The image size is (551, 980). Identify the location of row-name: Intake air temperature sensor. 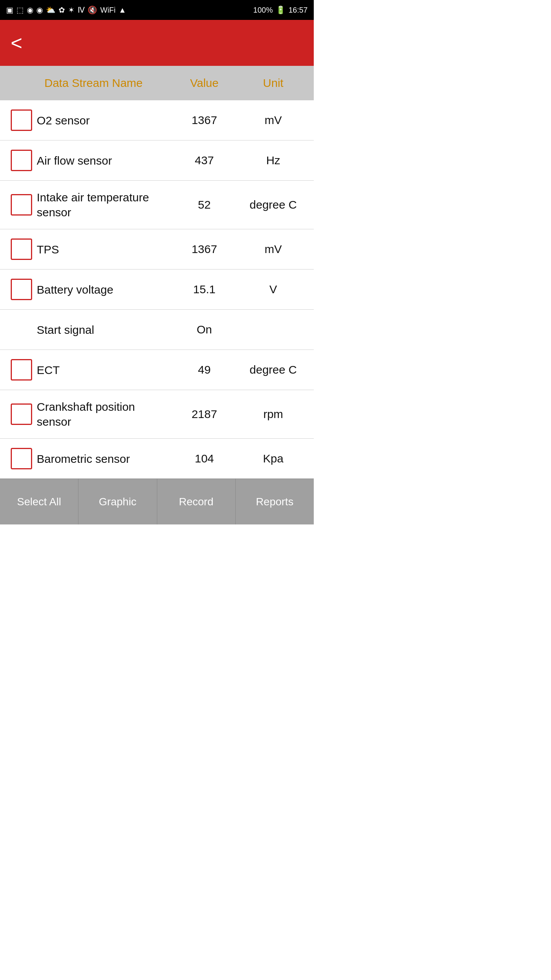
(103, 205).